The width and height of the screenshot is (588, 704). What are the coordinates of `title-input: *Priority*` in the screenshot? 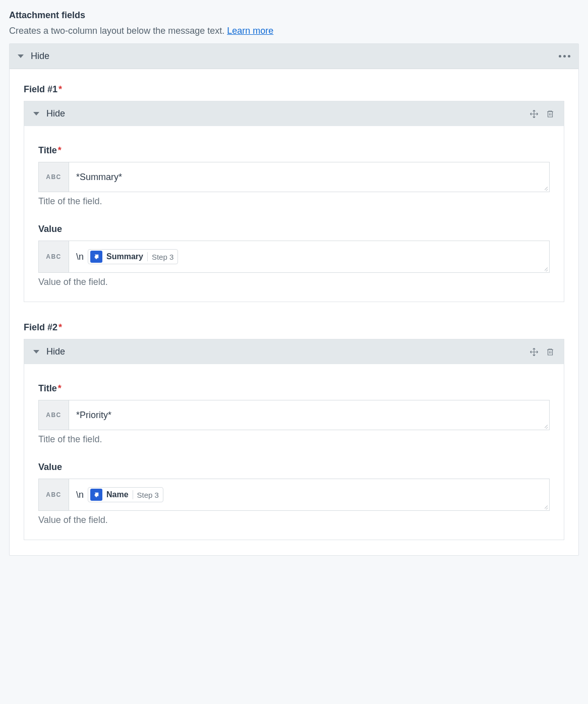 It's located at (309, 415).